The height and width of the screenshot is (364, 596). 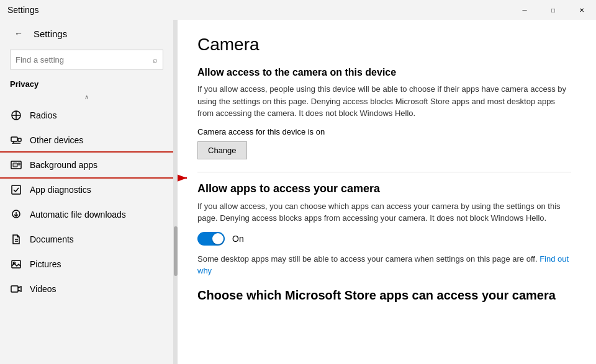 I want to click on pictures-icon, so click(x=16, y=264).